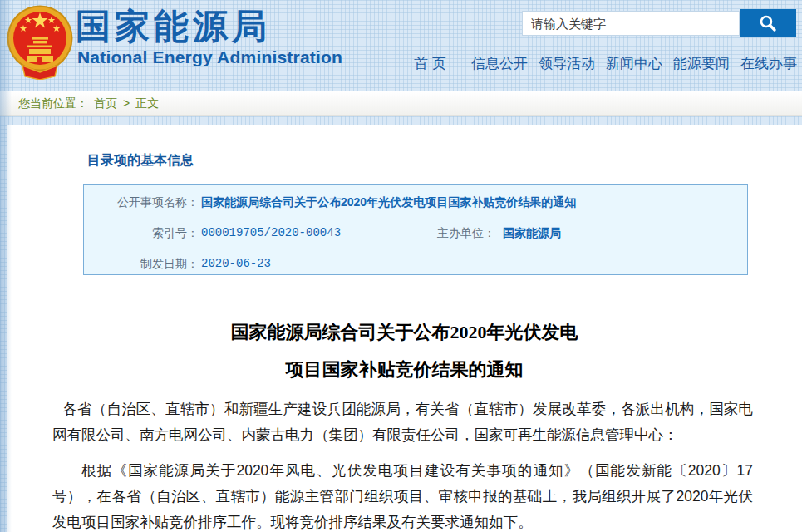 The height and width of the screenshot is (532, 802). What do you see at coordinates (141, 202) in the screenshot?
I see `catalog-name-label: 公开事项名称：` at bounding box center [141, 202].